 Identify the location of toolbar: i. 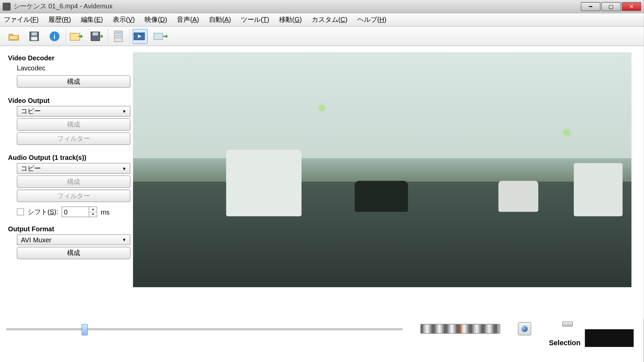
(322, 36).